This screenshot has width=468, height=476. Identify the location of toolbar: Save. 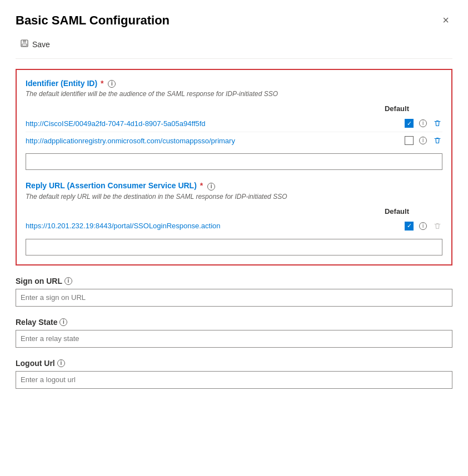
(234, 48).